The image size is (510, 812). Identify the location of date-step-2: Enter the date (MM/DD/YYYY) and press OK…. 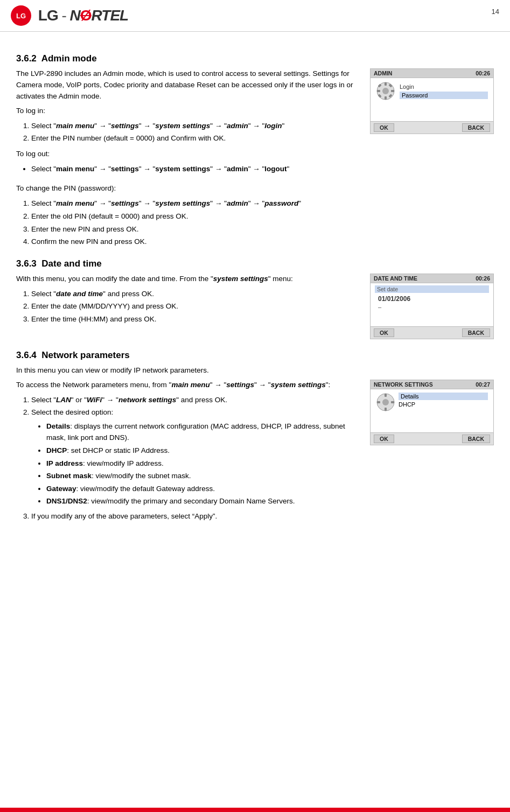
(196, 306).